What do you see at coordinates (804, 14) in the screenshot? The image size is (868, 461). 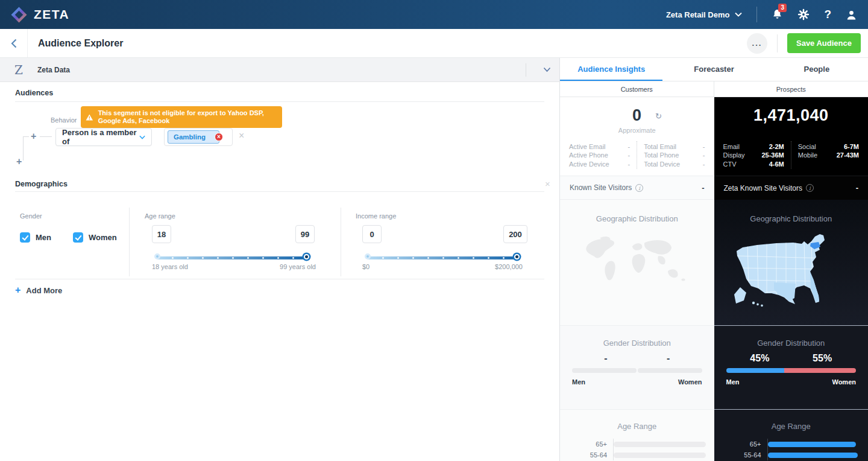 I see `settings-button` at bounding box center [804, 14].